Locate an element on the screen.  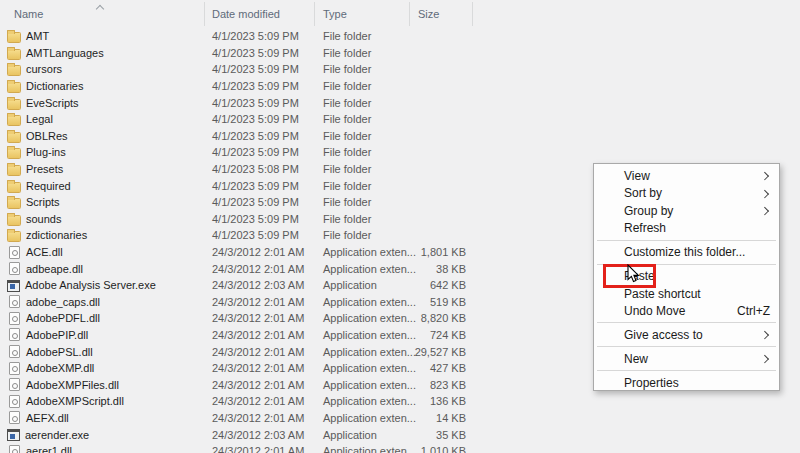
file-name-label: AdobePSL.dll is located at coordinates (60, 352).